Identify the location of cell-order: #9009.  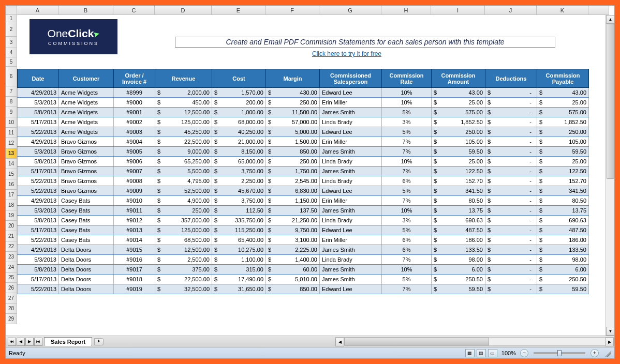
(135, 191).